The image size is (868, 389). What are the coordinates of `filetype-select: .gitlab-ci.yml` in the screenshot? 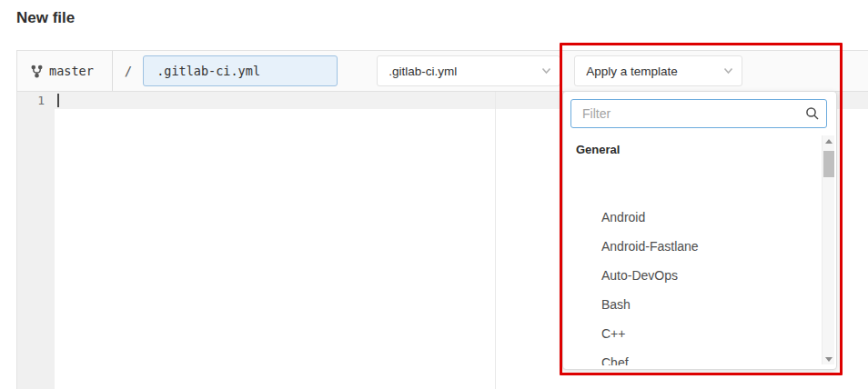 It's located at (469, 71).